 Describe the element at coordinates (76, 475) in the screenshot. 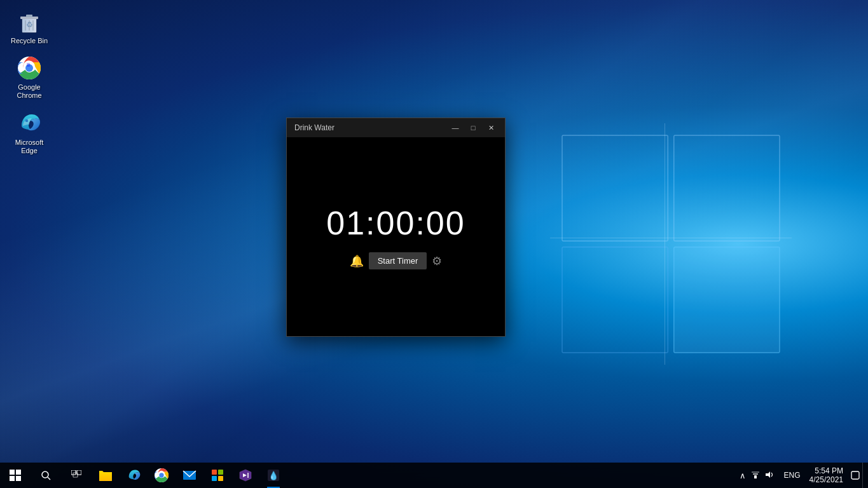

I see `task-view-button` at that location.